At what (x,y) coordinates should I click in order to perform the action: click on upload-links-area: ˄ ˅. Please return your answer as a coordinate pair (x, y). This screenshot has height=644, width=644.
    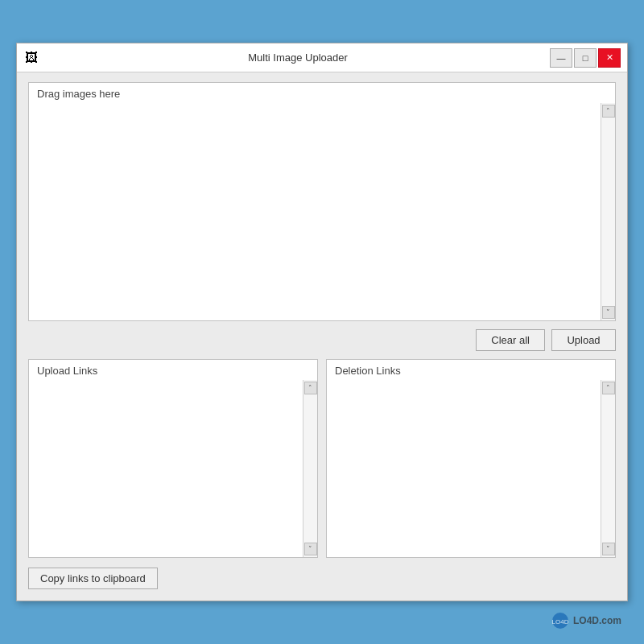
    Looking at the image, I should click on (173, 469).